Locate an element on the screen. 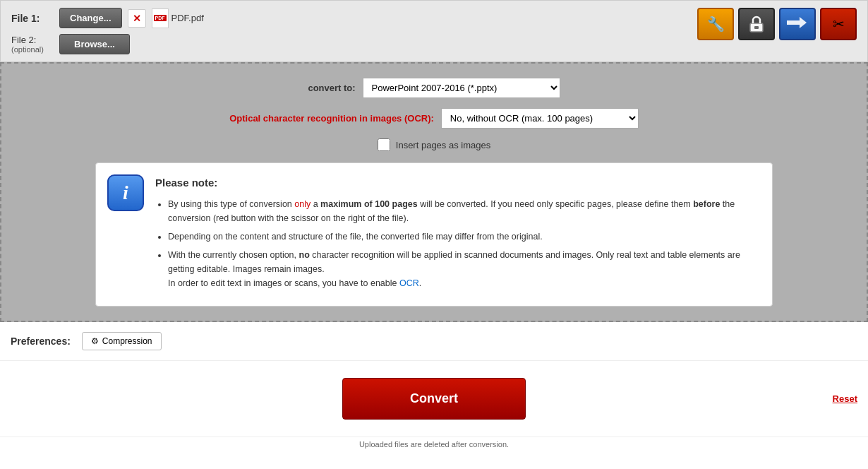 This screenshot has height=469, width=868. convert-to-select: PowerPoint 2007-2016 (*.pptx) PowerPoint… is located at coordinates (462, 88).